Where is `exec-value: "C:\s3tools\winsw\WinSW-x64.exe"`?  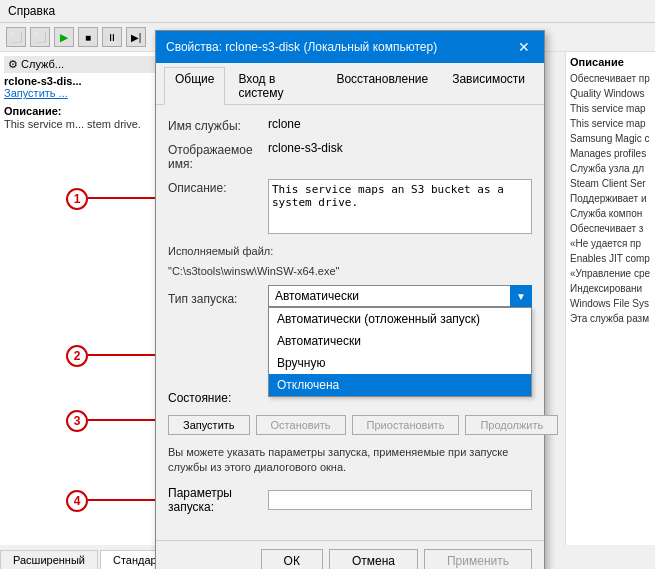
exec-value: "C:\s3tools\winsw\WinSW-x64.exe" is located at coordinates (350, 271).